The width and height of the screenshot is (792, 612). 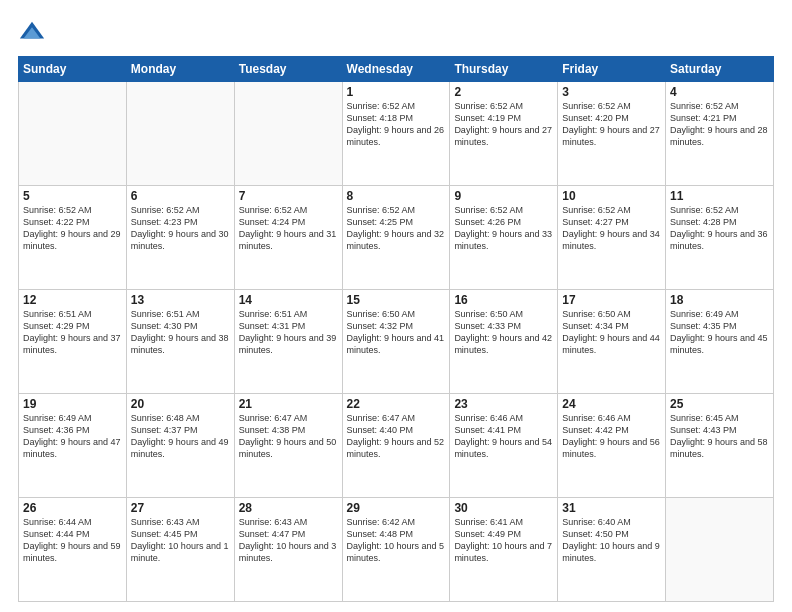 I want to click on calendar-cell: 11Sunrise: 6:52 AM Sunset: 4:28 PM Dayli…, so click(x=720, y=238).